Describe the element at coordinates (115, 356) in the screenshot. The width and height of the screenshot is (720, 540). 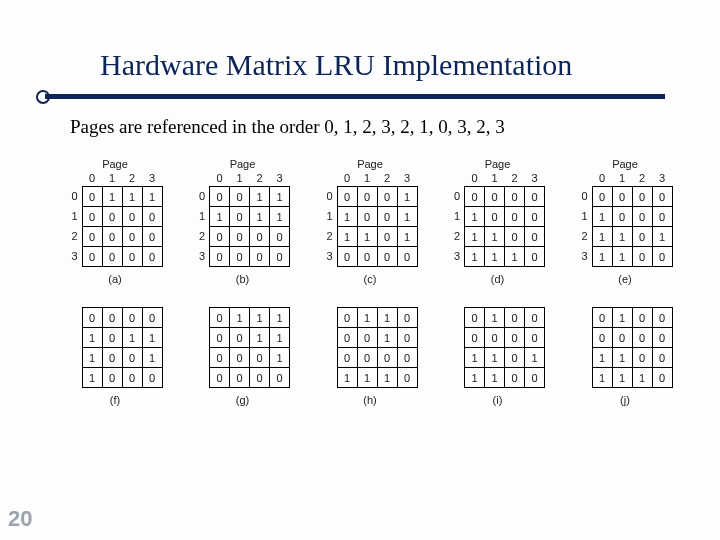
I see `matrix-block: 0000101110011000(f)` at that location.